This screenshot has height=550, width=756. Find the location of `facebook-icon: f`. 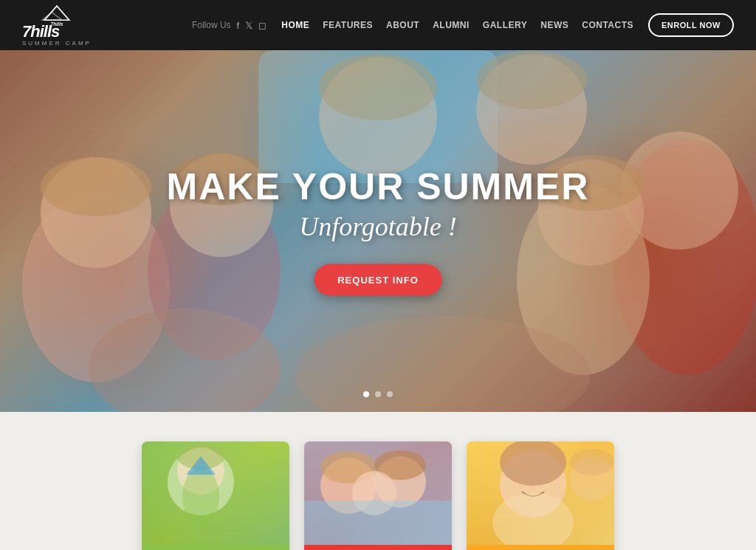

facebook-icon: f is located at coordinates (238, 25).